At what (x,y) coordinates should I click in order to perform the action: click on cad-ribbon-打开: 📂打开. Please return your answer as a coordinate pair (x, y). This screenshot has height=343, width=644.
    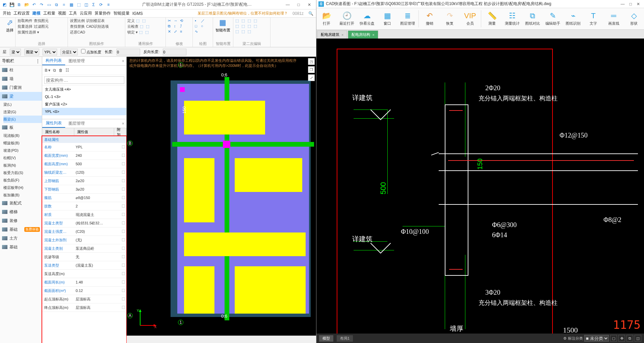
    Looking at the image, I should click on (327, 19).